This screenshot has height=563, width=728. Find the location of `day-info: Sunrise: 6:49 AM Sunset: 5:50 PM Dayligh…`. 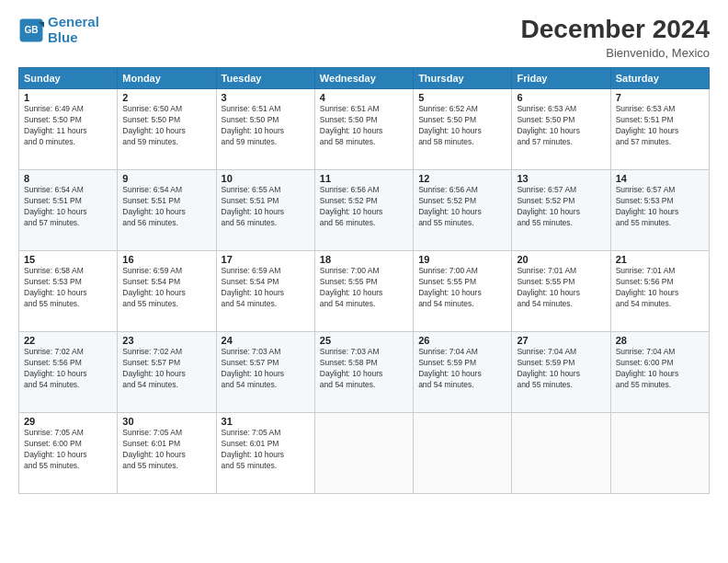

day-info: Sunrise: 6:49 AM Sunset: 5:50 PM Dayligh… is located at coordinates (68, 126).